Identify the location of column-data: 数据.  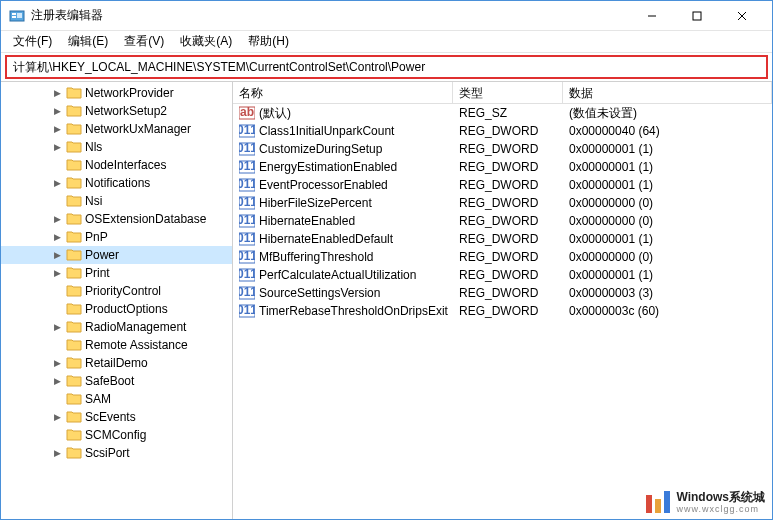
(668, 92).